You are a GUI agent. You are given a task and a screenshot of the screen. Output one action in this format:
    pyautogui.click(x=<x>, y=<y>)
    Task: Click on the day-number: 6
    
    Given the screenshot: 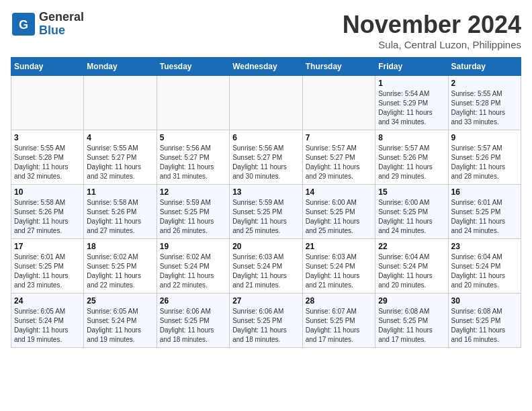 What is the action you would take?
    pyautogui.click(x=266, y=138)
    